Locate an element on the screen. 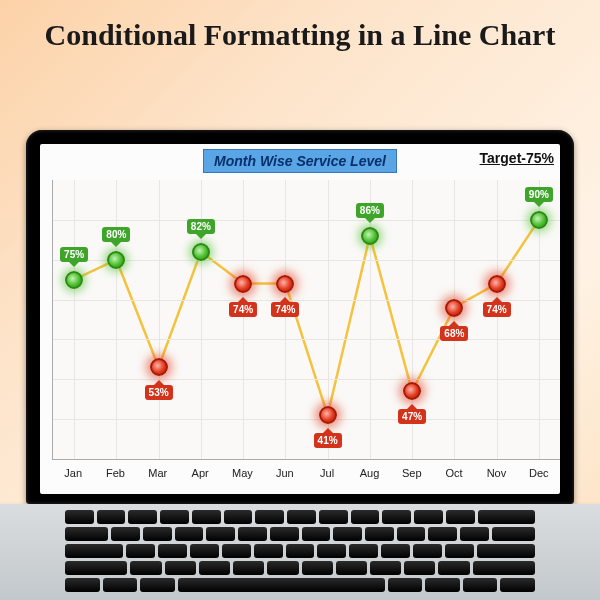 The image size is (600, 600). x-tick: Aug is located at coordinates (369, 476).